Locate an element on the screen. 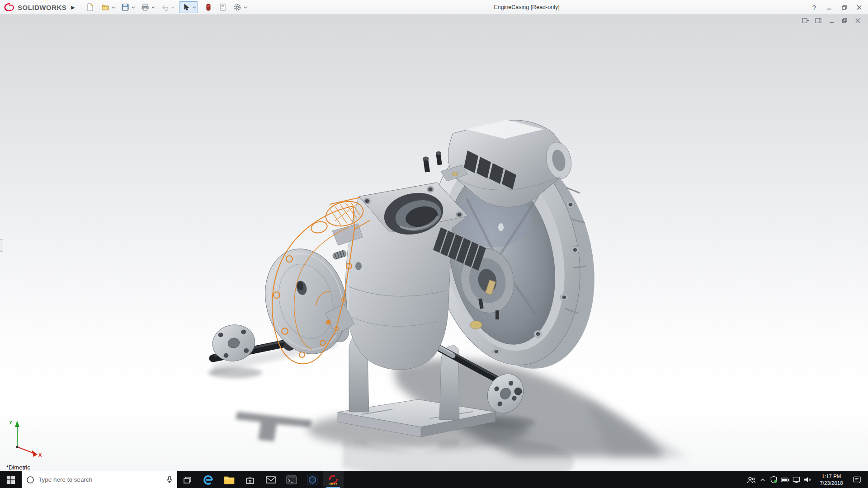 The height and width of the screenshot is (488, 868). rebuild-button is located at coordinates (208, 7).